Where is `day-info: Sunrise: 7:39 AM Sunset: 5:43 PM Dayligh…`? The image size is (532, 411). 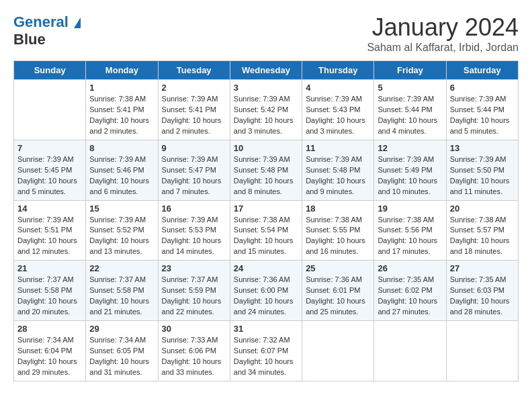
day-info: Sunrise: 7:39 AM Sunset: 5:43 PM Dayligh… is located at coordinates (338, 116).